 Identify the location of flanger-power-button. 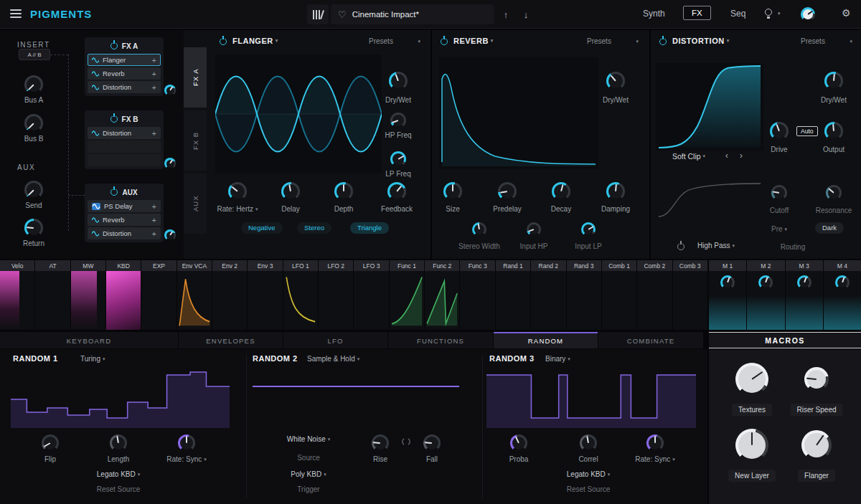
(223, 42).